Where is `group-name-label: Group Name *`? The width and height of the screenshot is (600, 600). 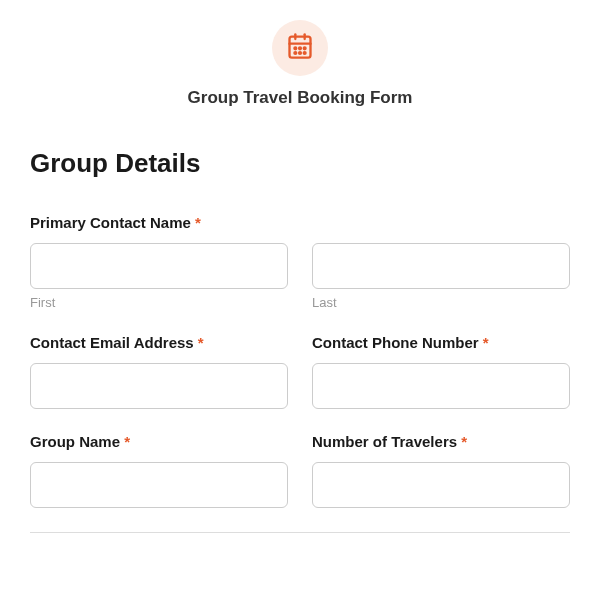
group-name-label: Group Name * is located at coordinates (159, 442).